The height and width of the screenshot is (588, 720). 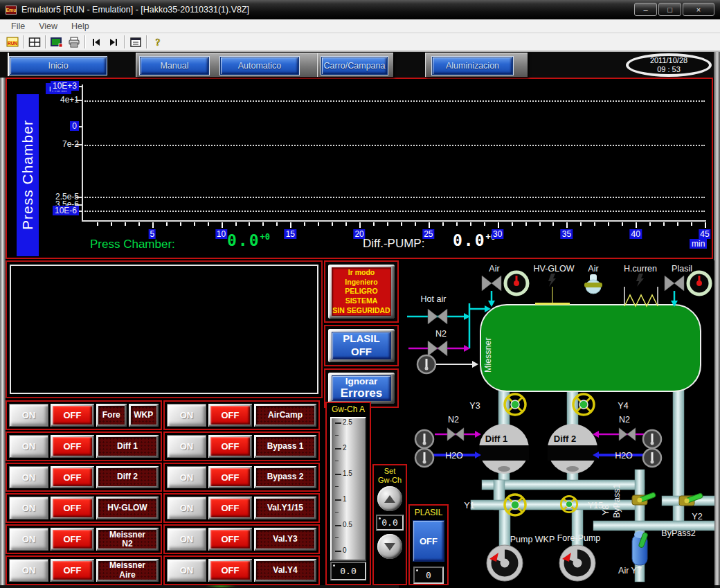 I want to click on n2-right-label: N2, so click(x=624, y=420).